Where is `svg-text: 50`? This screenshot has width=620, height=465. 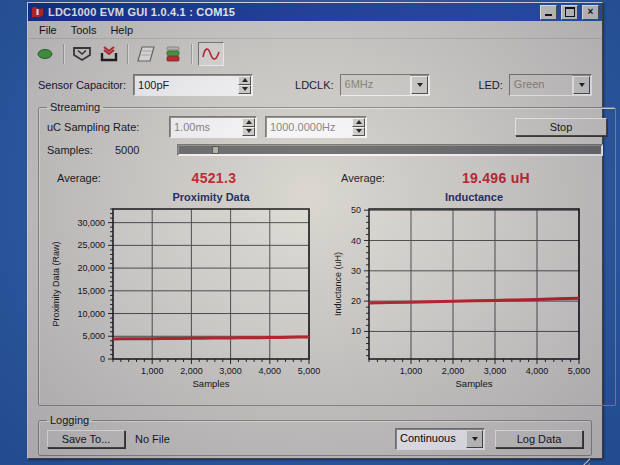 svg-text: 50 is located at coordinates (356, 210).